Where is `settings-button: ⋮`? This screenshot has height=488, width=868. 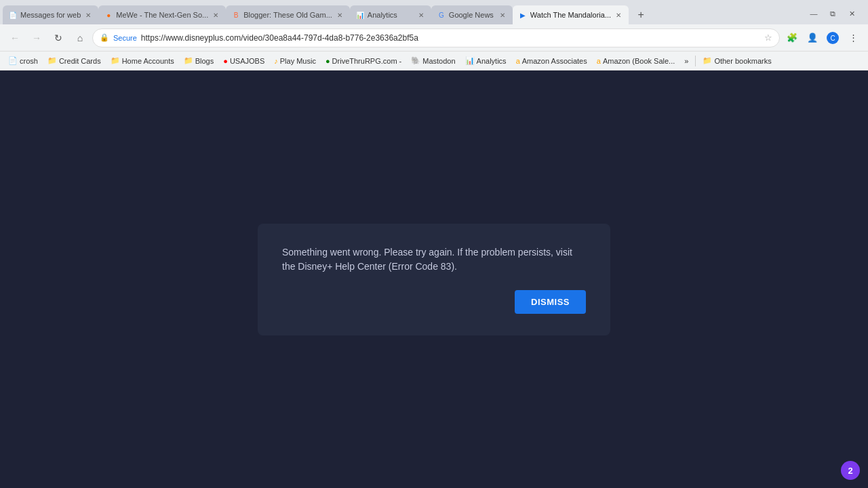 settings-button: ⋮ is located at coordinates (853, 38).